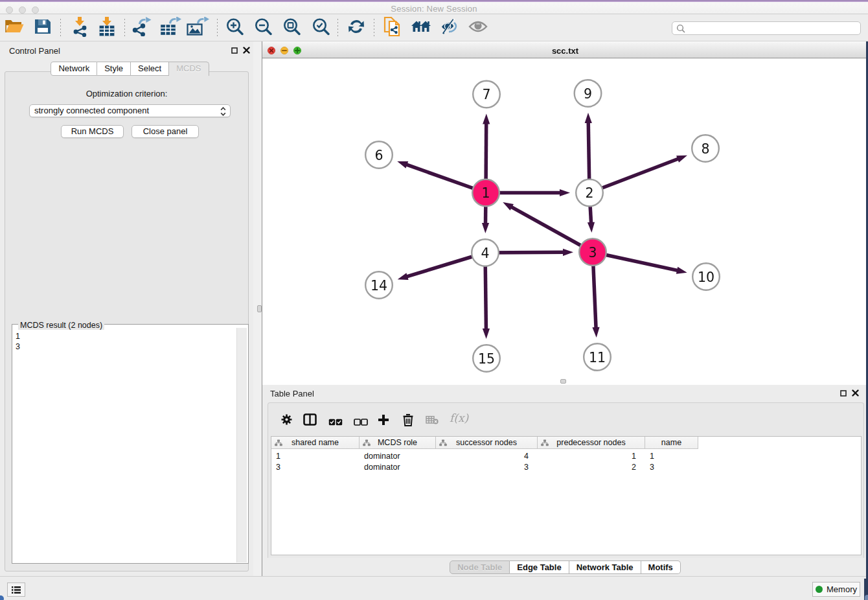  Describe the element at coordinates (279, 443) in the screenshot. I see `column-type-icon` at that location.